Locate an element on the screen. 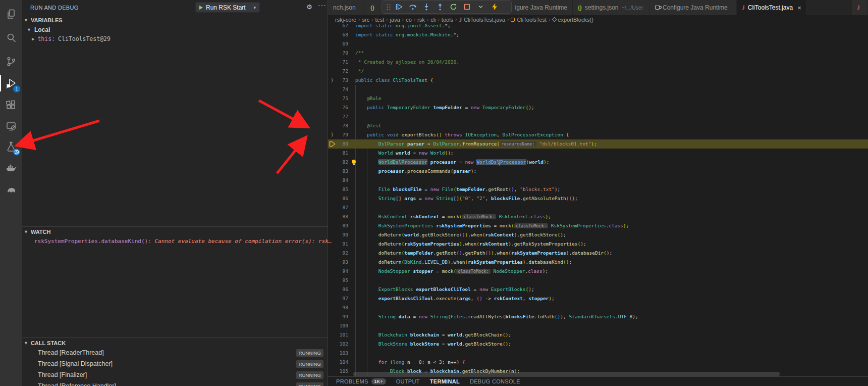 Image resolution: width=868 pixels, height=386 pixels. search-icon is located at coordinates (11, 38).